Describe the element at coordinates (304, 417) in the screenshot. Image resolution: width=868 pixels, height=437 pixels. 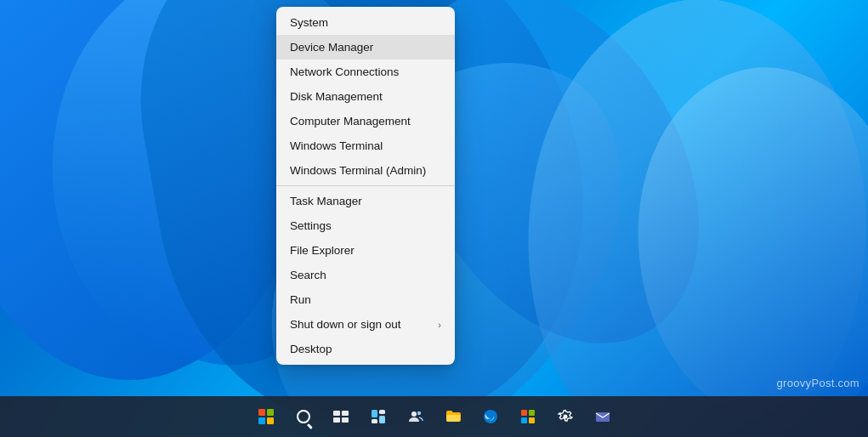
I see `search-icon` at that location.